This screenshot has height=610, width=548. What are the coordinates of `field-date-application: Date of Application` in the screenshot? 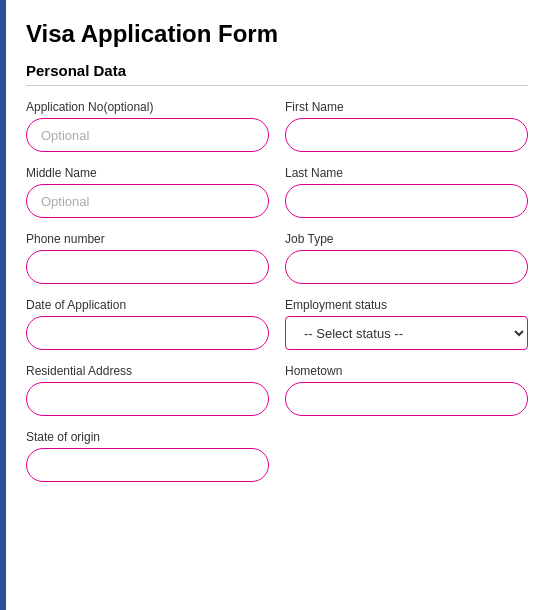 It's located at (148, 324).